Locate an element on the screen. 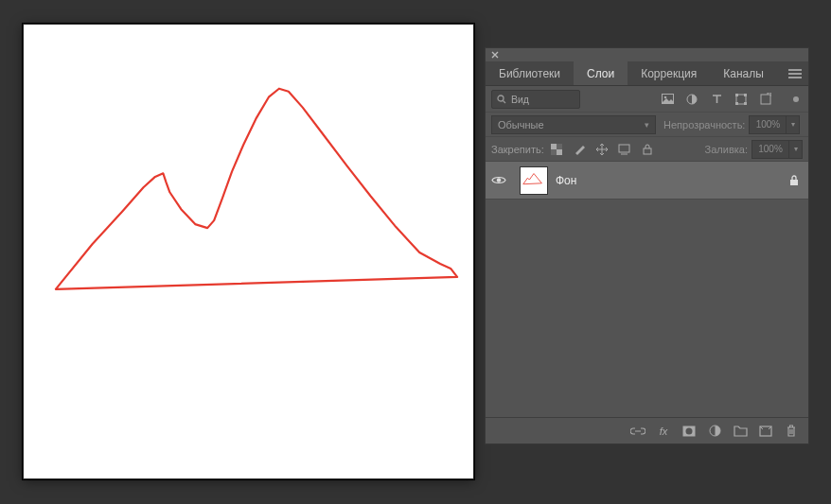  filter-adjustment-icon is located at coordinates (692, 99).